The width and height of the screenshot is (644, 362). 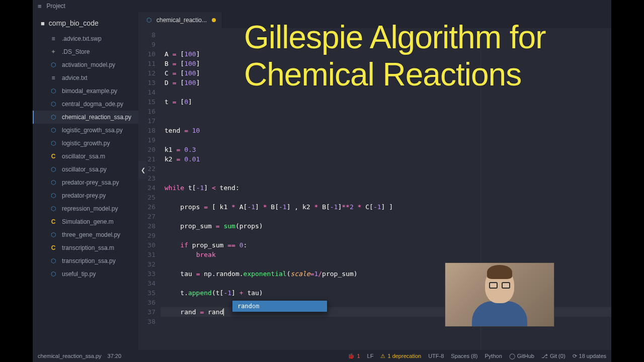 I want to click on video-title-overlay: Gillespie Algorithm for Chemical Reactio…, so click(x=444, y=56).